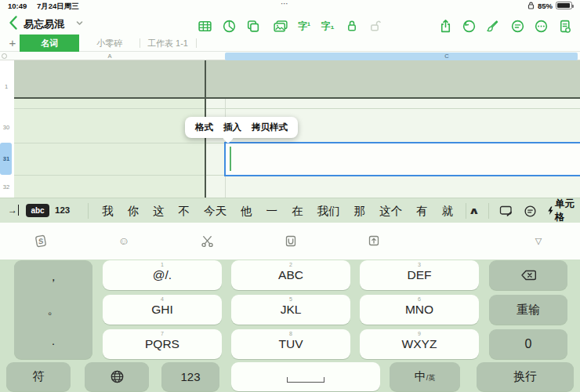  I want to click on key-7-pqrs: 7PQRS, so click(162, 344).